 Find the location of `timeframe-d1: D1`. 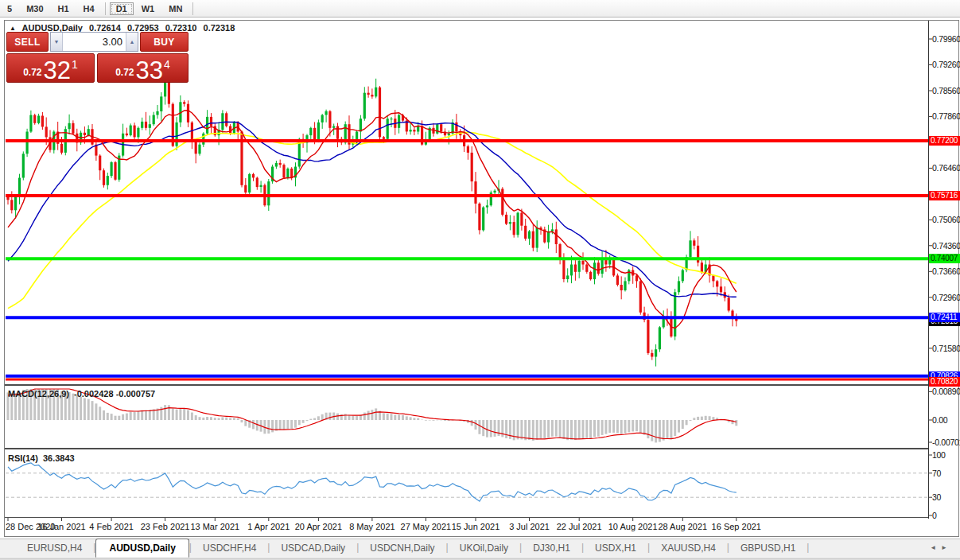

timeframe-d1: D1 is located at coordinates (122, 9).